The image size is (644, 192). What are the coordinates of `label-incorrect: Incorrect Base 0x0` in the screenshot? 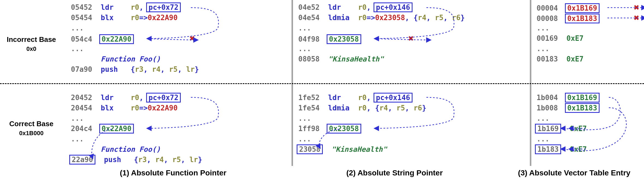 It's located at (31, 44).